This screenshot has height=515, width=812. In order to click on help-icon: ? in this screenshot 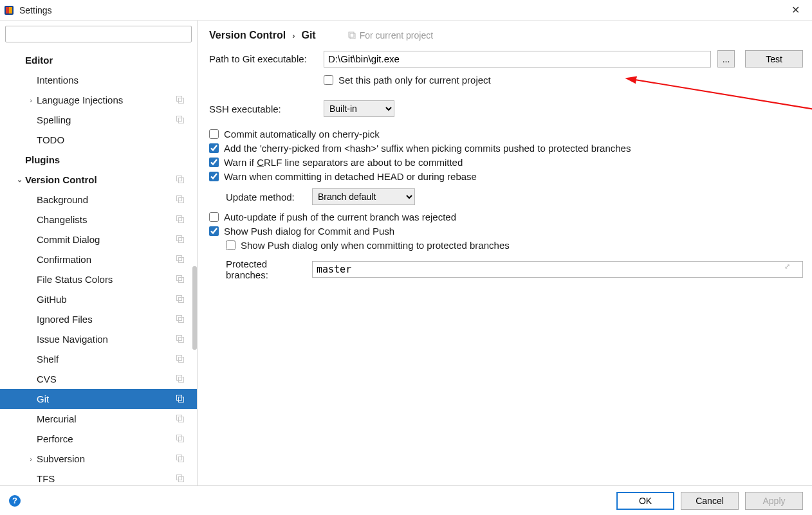, I will do `click(15, 501)`.